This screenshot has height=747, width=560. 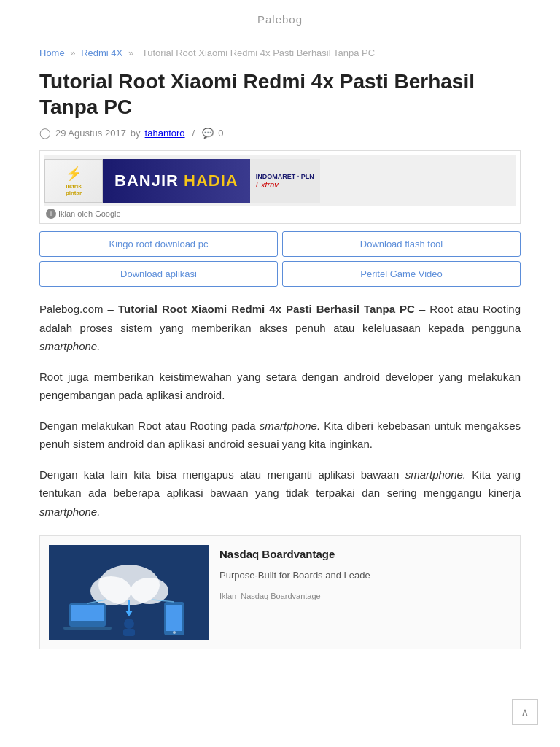 I want to click on in-content-ad: Nasdaq Boardvantage Purpose-Built for Bo…, so click(x=280, y=592).